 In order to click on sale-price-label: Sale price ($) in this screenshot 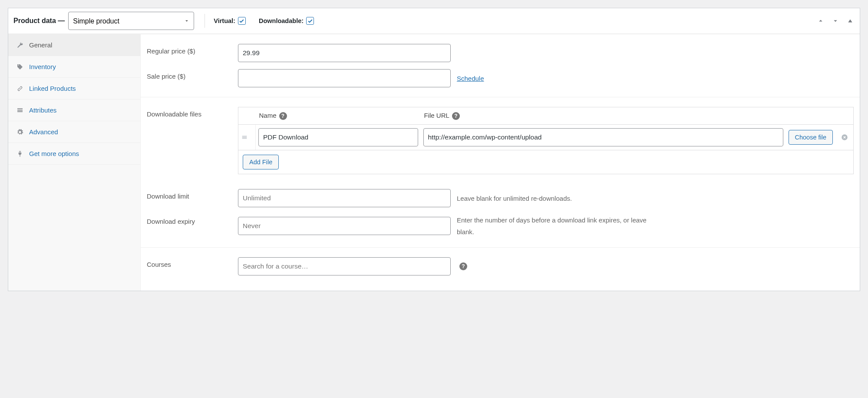, I will do `click(192, 75)`.